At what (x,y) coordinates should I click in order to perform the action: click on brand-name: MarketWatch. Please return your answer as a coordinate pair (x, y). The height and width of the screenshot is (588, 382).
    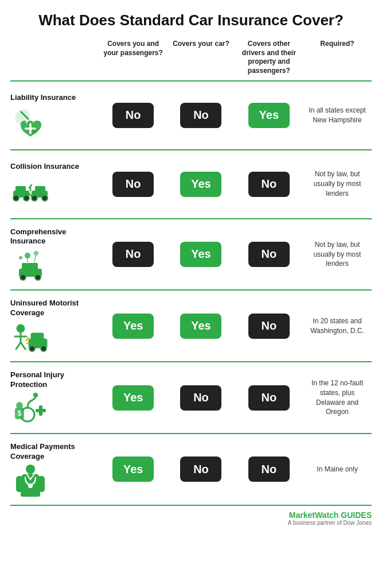
    Looking at the image, I should click on (315, 515).